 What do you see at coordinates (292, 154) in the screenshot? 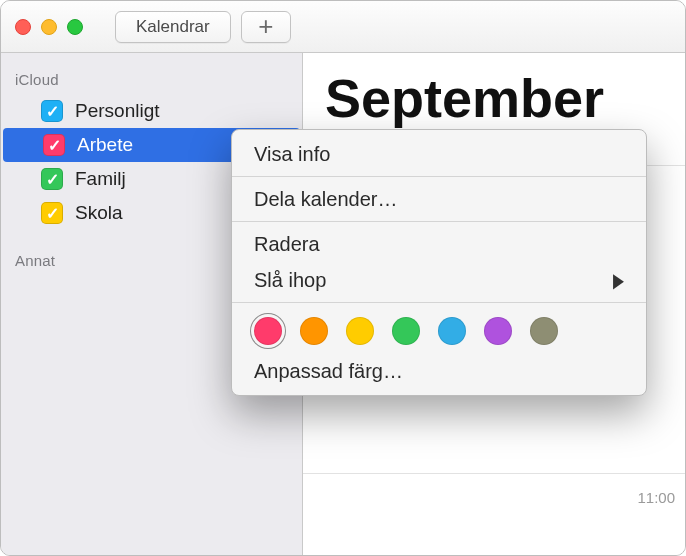
I see `menu-label: Visa info` at bounding box center [292, 154].